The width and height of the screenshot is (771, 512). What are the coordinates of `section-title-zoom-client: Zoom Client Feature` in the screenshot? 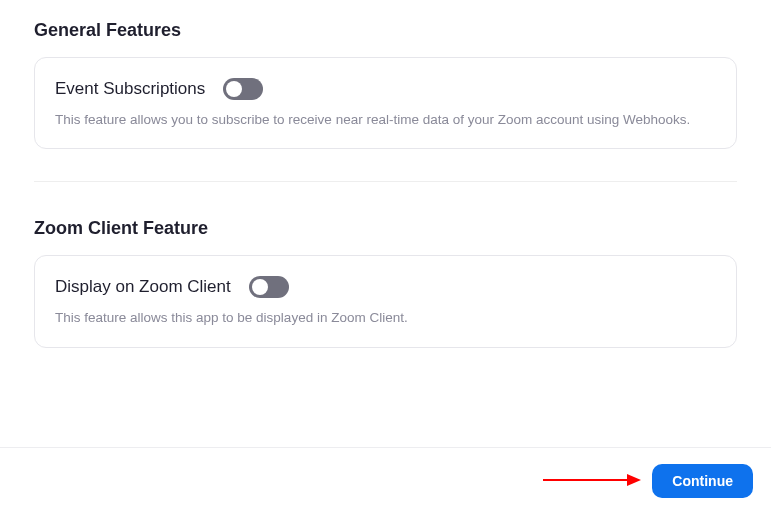 It's located at (386, 228).